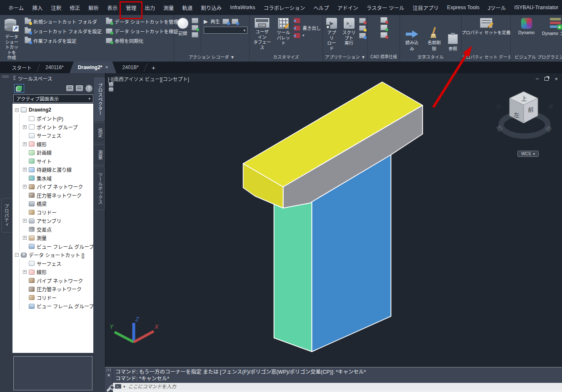  Describe the element at coordinates (58, 161) in the screenshot. I see `tree-item: サイト` at that location.